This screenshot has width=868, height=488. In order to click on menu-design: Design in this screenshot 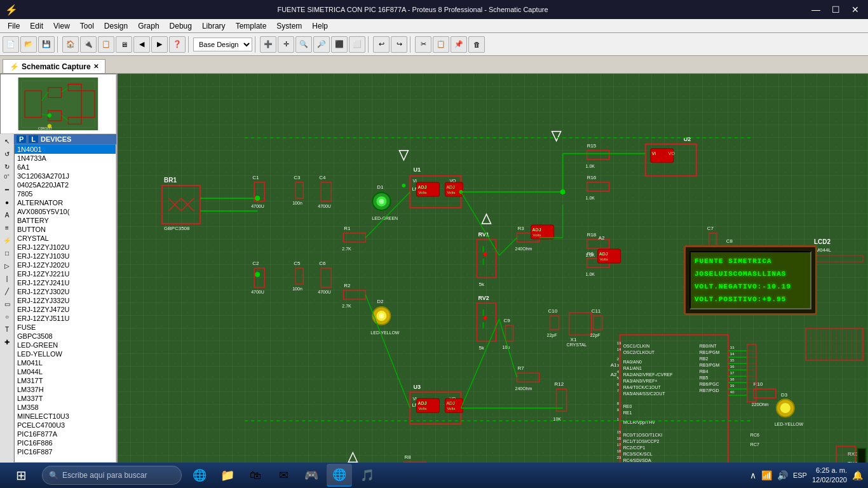, I will do `click(116, 25)`.